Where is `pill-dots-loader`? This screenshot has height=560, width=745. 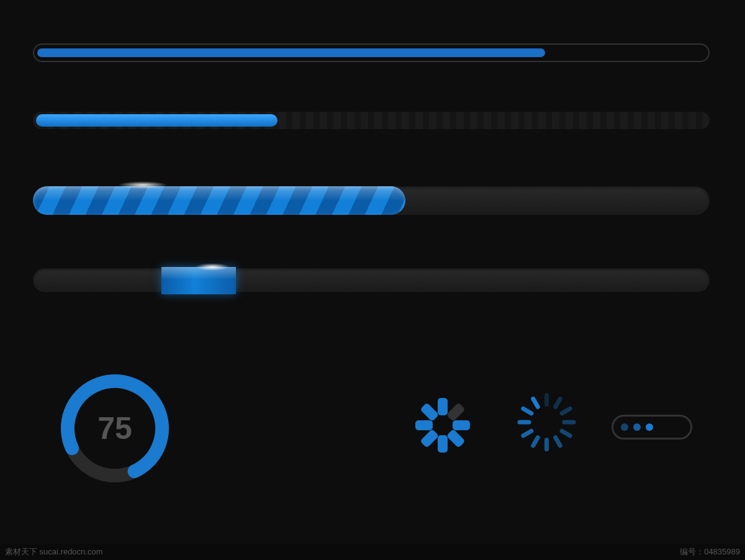 pill-dots-loader is located at coordinates (652, 427).